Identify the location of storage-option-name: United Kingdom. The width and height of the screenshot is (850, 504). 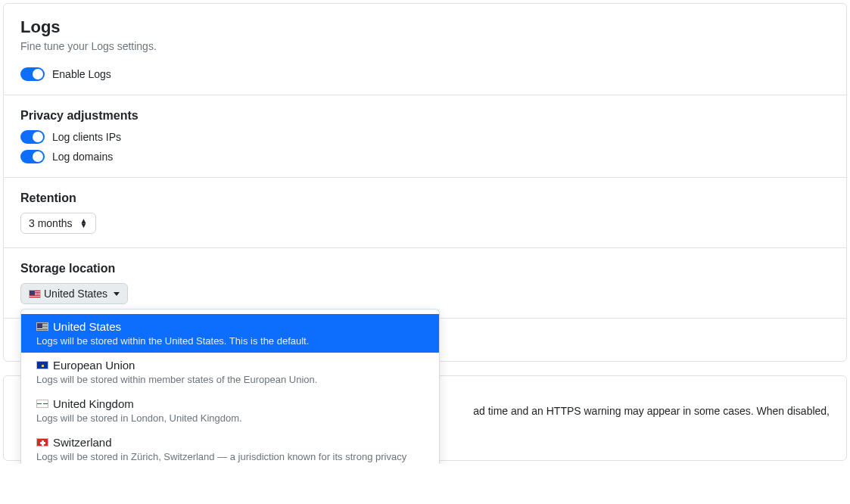
(94, 404).